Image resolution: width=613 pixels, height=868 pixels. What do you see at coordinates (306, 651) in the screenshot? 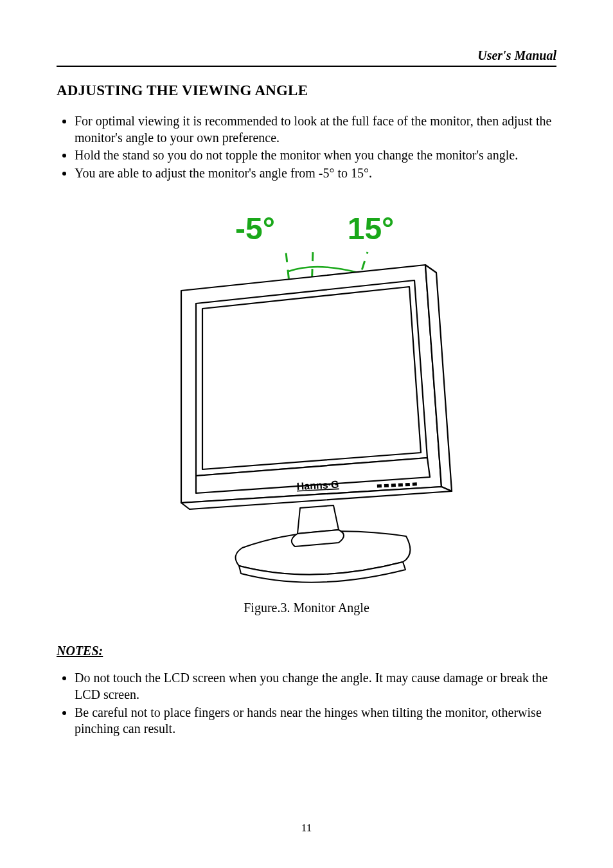
I see `notes-heading: NOTES:` at bounding box center [306, 651].